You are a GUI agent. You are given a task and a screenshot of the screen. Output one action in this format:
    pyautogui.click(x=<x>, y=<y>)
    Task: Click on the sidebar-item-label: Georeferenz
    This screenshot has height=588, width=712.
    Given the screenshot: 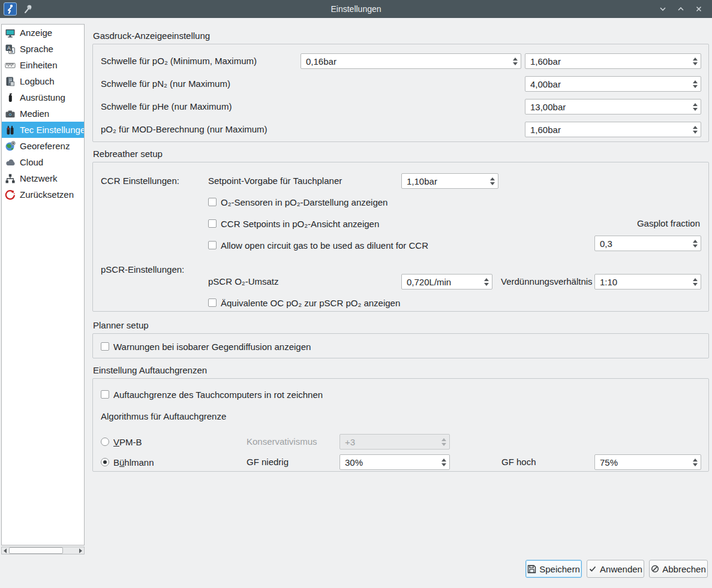 What is the action you would take?
    pyautogui.click(x=44, y=146)
    